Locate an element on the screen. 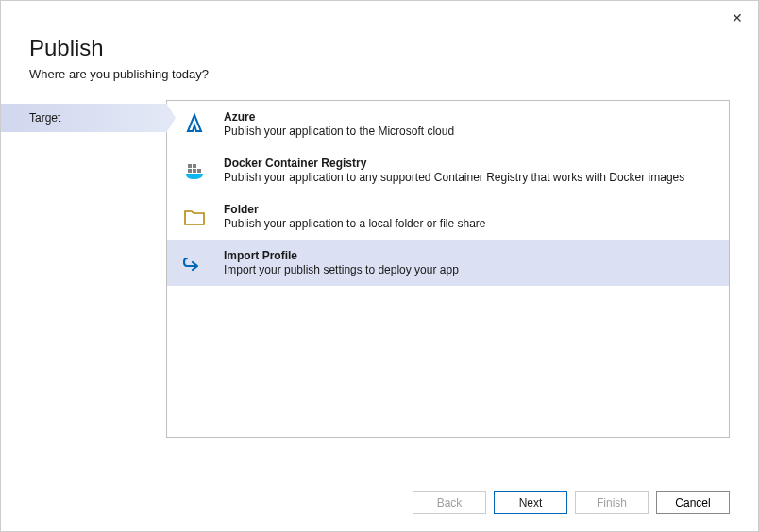 The width and height of the screenshot is (759, 532). finish-button: Finish is located at coordinates (612, 503).